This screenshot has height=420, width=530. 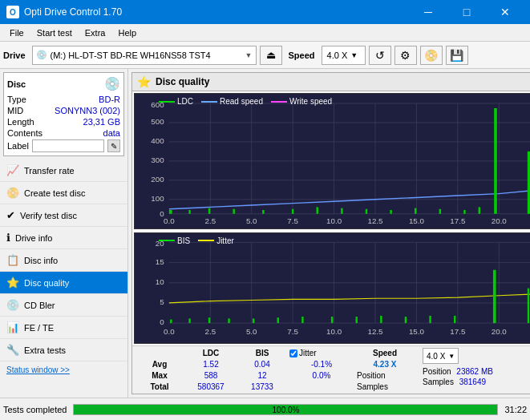 I want to click on speed-dropdown-value: 4.0 X, so click(x=436, y=356).